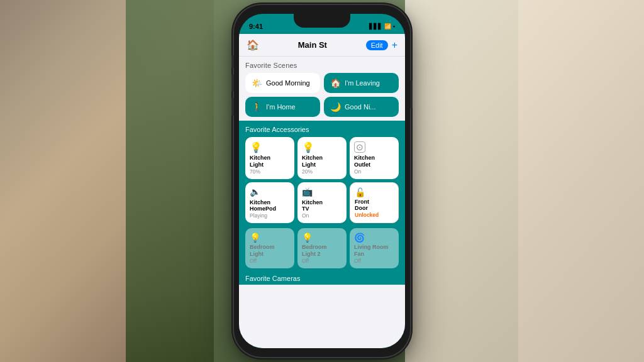 The height and width of the screenshot is (362, 644). Describe the element at coordinates (270, 251) in the screenshot. I see `bedroom-light-name: BedroomLight` at that location.